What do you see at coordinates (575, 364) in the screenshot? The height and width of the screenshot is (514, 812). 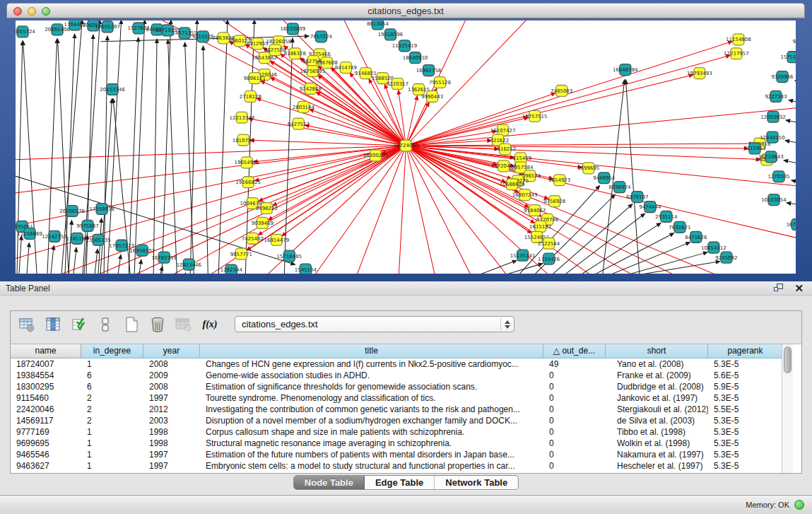 I see `cell-out_de: 49` at bounding box center [575, 364].